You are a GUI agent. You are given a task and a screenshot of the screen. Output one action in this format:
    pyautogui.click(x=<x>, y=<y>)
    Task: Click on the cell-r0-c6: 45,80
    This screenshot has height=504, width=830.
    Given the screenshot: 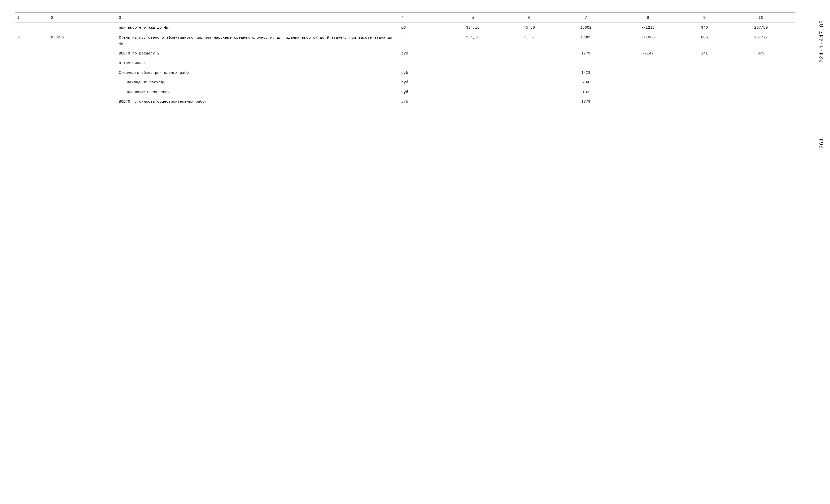 What is the action you would take?
    pyautogui.click(x=529, y=28)
    